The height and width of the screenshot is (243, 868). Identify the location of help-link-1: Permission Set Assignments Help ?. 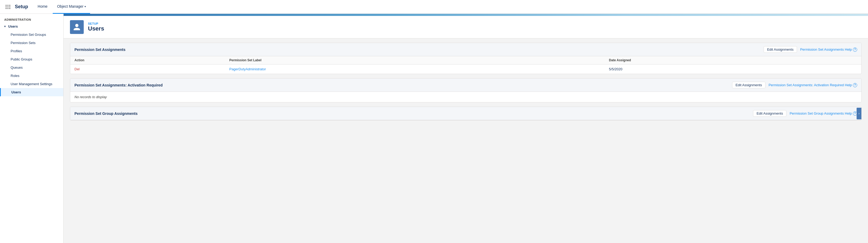
(829, 50).